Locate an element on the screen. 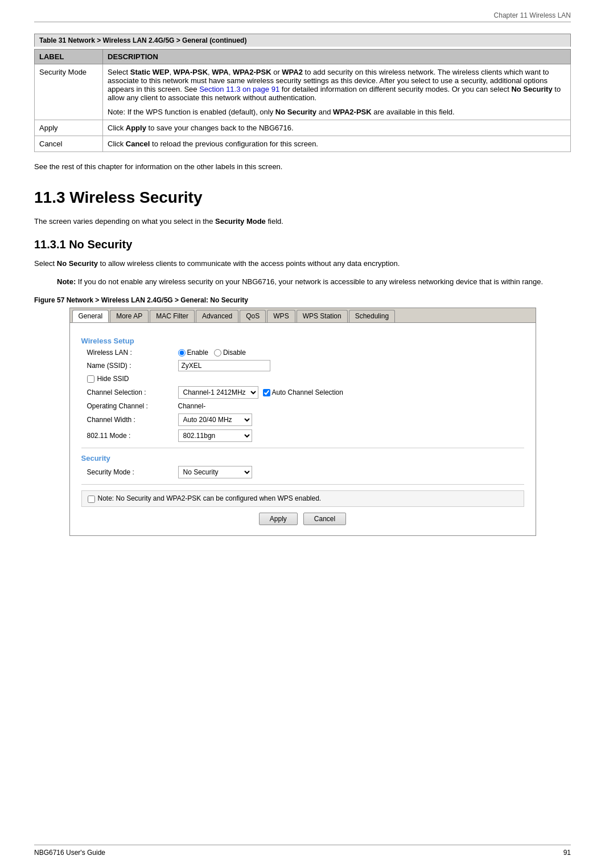 The image size is (605, 868). tab-scheduling: Scheduling is located at coordinates (372, 316).